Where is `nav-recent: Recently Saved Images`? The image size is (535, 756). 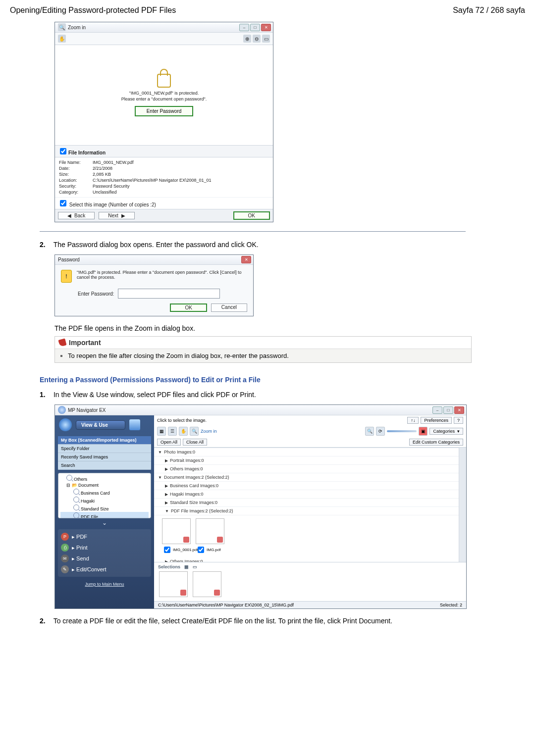 nav-recent: Recently Saved Images is located at coordinates (105, 457).